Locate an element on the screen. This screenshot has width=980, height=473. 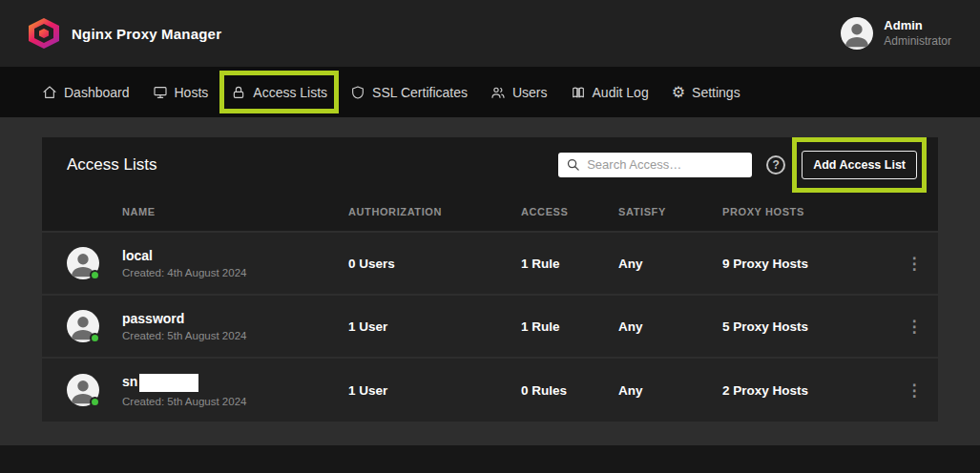
nav-item-users: Users is located at coordinates (519, 93).